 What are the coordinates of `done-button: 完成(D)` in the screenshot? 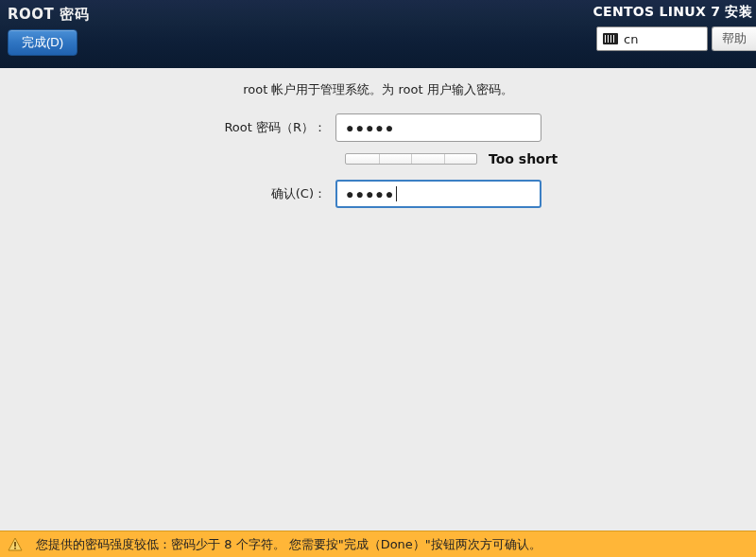 It's located at (43, 43).